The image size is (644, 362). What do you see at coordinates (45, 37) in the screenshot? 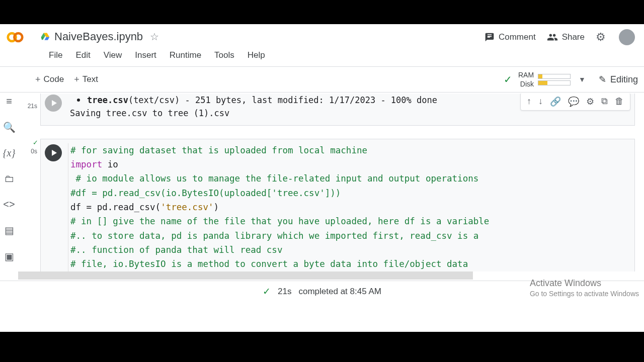
I see `drive-icon` at bounding box center [45, 37].